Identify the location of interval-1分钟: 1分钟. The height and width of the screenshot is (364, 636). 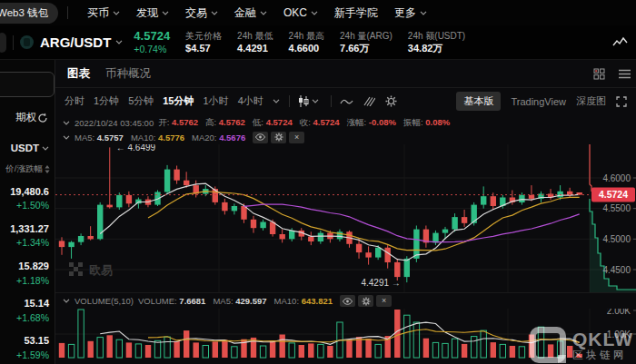
(106, 102).